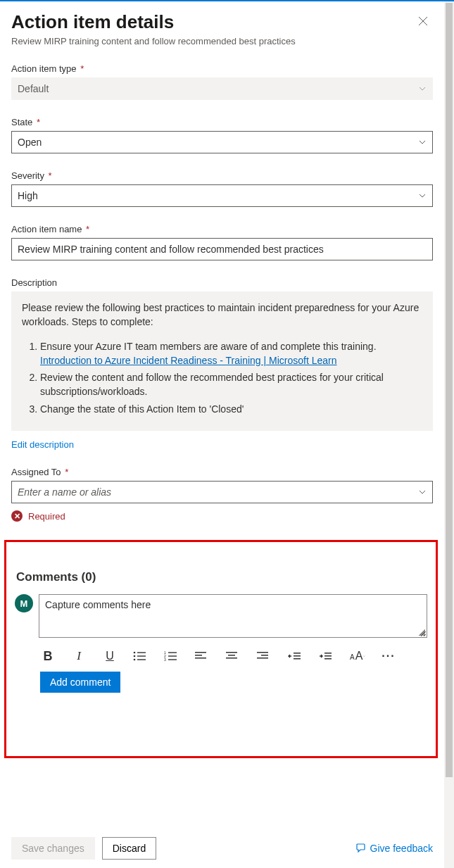 Image resolution: width=454 pixels, height=868 pixels. I want to click on severity-select: High, so click(222, 196).